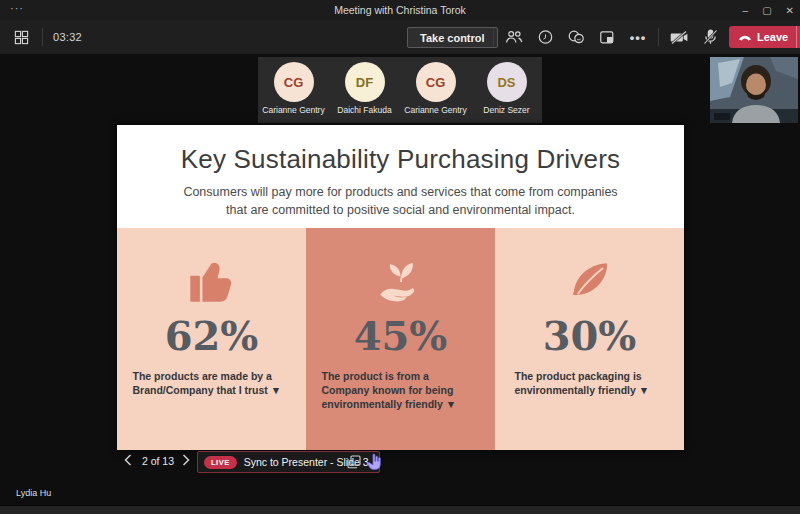 This screenshot has width=800, height=514. I want to click on gallery-view-icon, so click(21, 37).